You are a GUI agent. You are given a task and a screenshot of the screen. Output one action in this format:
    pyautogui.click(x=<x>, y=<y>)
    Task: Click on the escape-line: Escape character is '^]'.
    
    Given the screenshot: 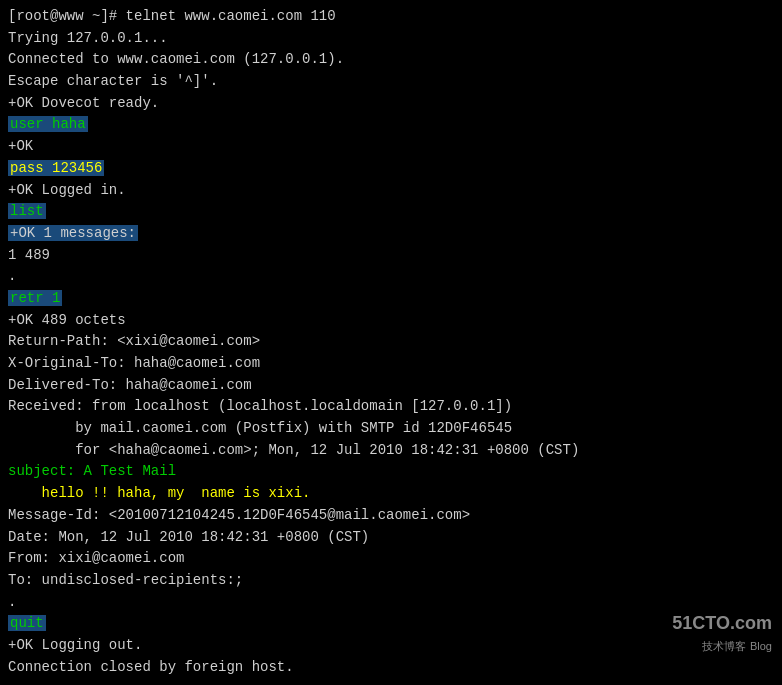 What is the action you would take?
    pyautogui.click(x=391, y=82)
    